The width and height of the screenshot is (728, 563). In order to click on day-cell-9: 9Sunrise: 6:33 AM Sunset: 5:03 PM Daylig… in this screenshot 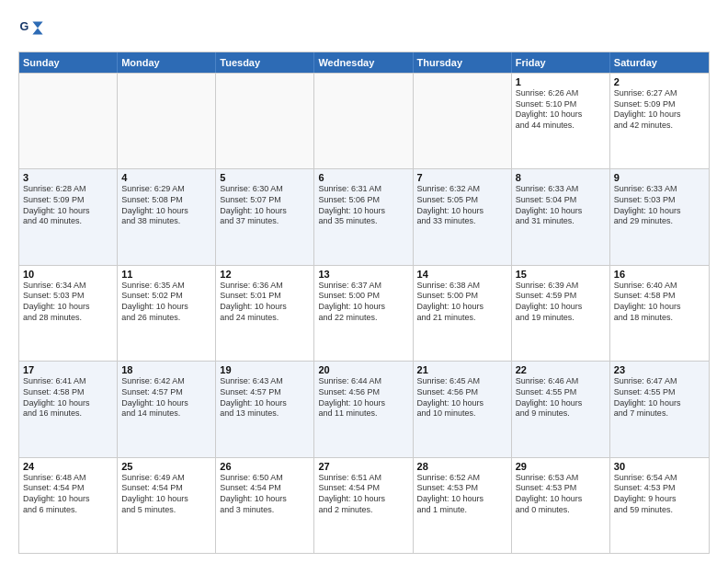, I will do `click(660, 217)`.